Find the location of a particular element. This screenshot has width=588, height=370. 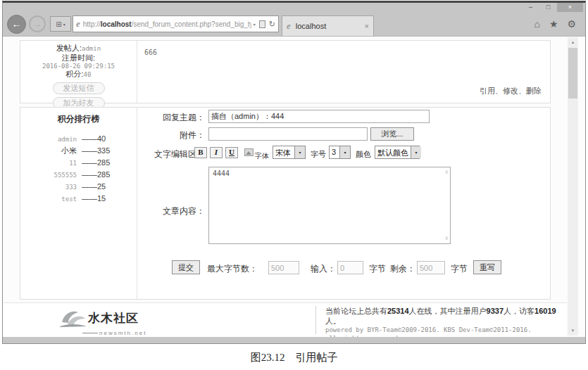

online-count: 25314 is located at coordinates (399, 311).